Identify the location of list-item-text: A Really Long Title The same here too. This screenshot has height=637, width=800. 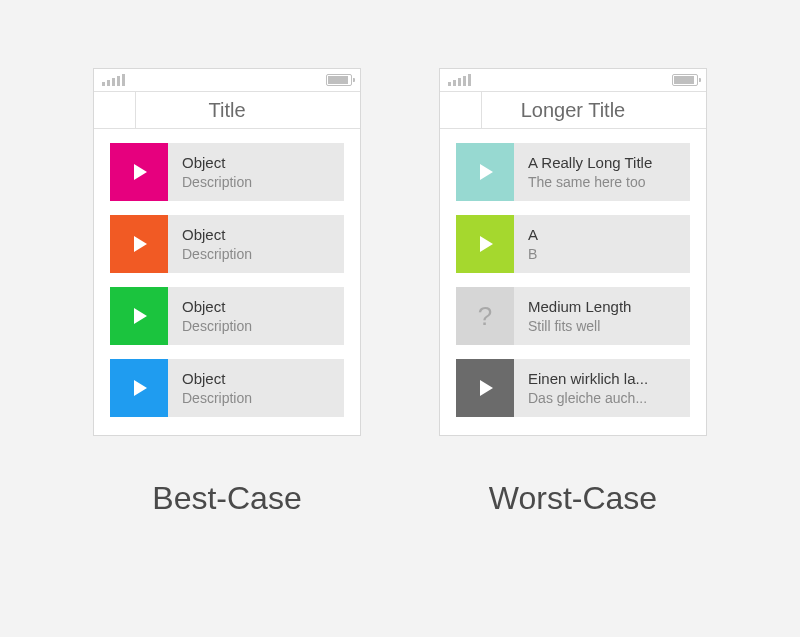
(602, 172).